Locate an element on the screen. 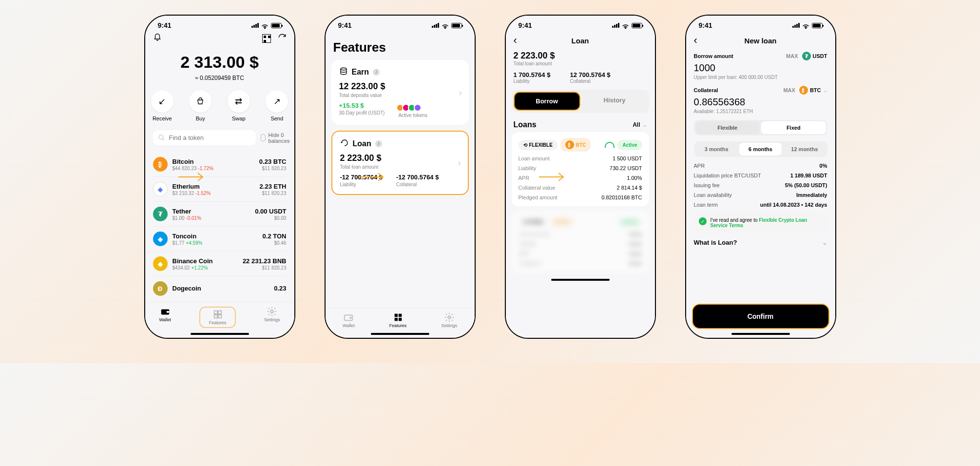 This screenshot has width=980, height=466. mode-fixed: Fixed is located at coordinates (793, 128).